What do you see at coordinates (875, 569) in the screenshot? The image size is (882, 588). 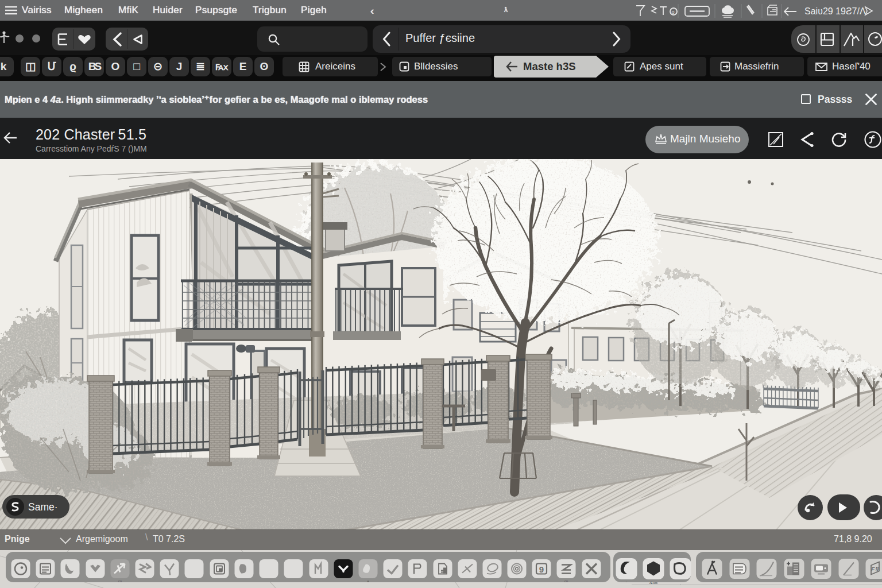 I see `svg-text: F⇅` at bounding box center [875, 569].